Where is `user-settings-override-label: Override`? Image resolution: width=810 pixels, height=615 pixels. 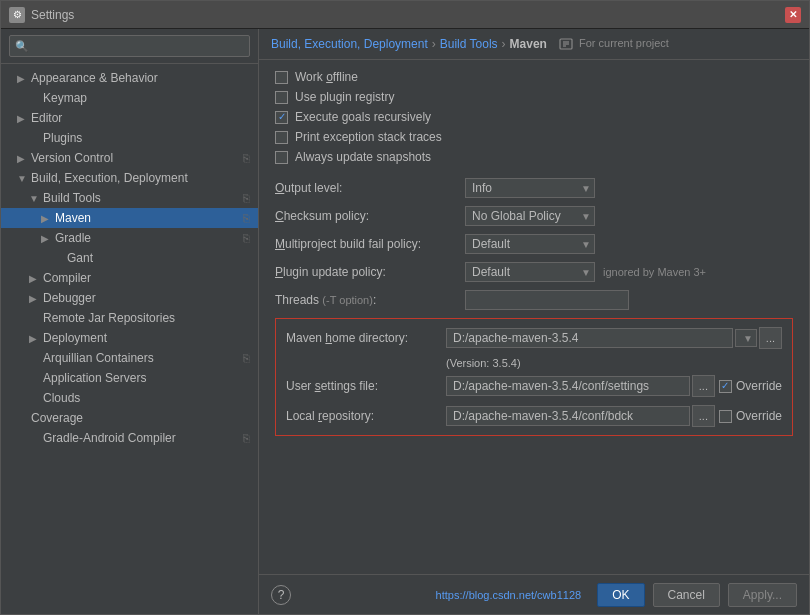 user-settings-override-label: Override is located at coordinates (759, 386).